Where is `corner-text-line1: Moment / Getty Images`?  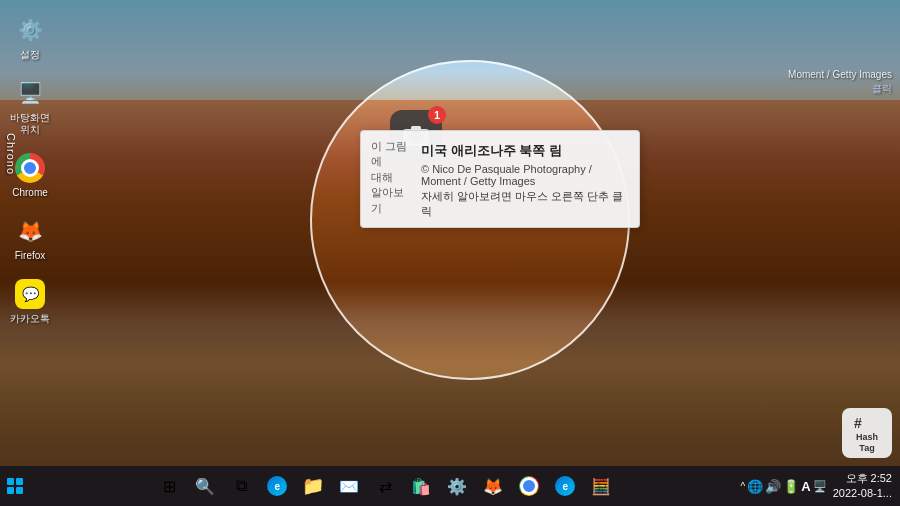 corner-text-line1: Moment / Getty Images is located at coordinates (840, 75).